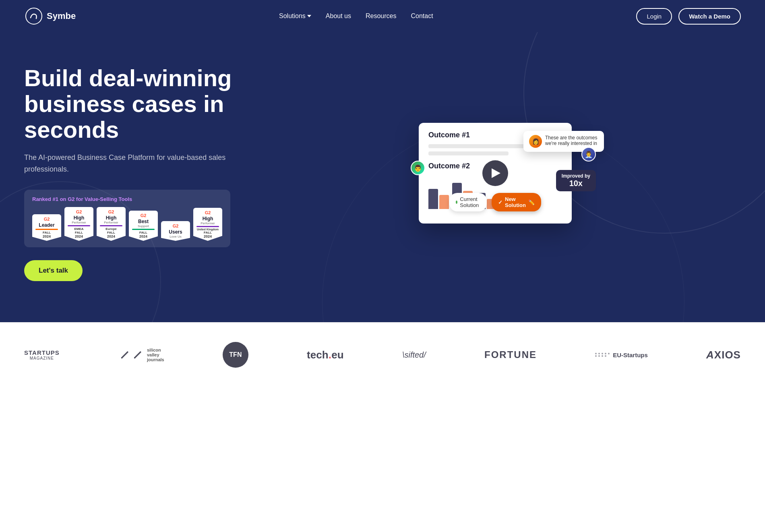 This screenshot has height=532, width=765. I want to click on badge-year-4: 2024, so click(143, 236).